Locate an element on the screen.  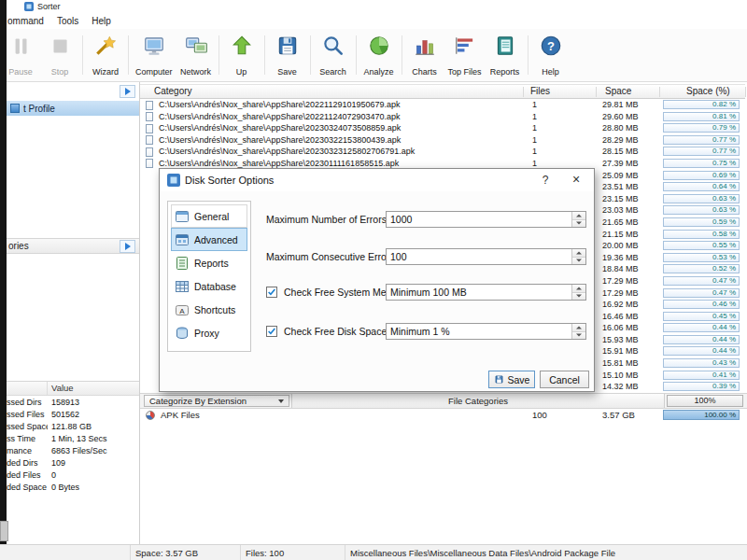
space-percent-bar: 0.58 % is located at coordinates (701, 234).